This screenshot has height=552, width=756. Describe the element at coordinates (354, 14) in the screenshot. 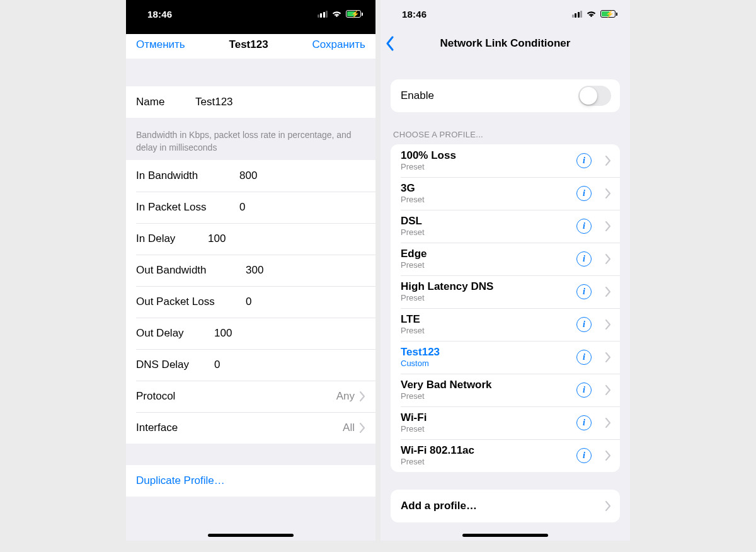

I see `battery-icon: ⚡` at that location.